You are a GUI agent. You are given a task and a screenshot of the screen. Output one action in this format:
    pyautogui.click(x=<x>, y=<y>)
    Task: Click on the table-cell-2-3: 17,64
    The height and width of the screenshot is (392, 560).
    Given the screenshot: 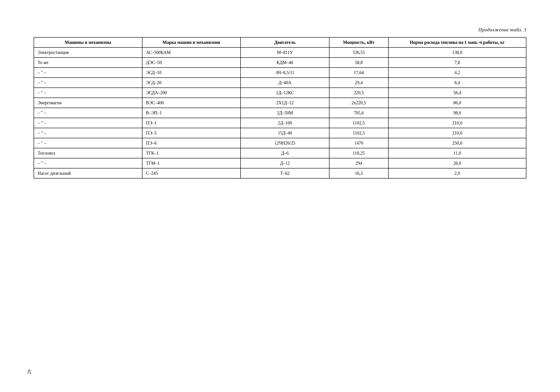 What is the action you would take?
    pyautogui.click(x=359, y=73)
    